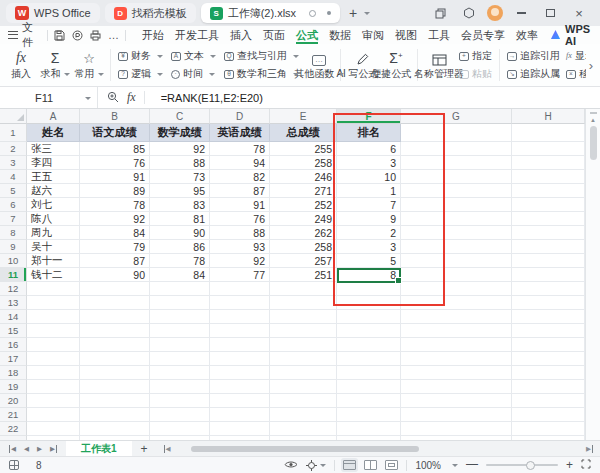 Image resolution: width=600 pixels, height=473 pixels. Describe the element at coordinates (180, 359) in the screenshot. I see `cell-C17` at that location.